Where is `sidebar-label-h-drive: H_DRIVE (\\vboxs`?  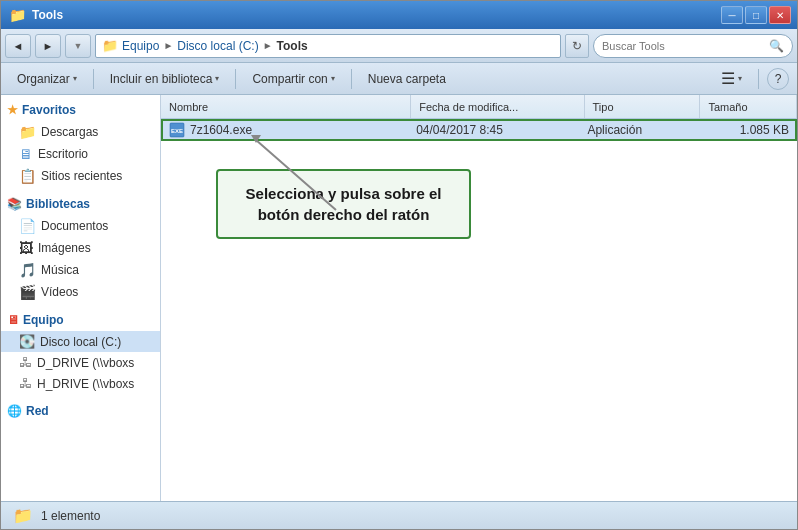
sidebar-label-h-drive: H_DRIVE (\\vboxs is located at coordinates (86, 384).